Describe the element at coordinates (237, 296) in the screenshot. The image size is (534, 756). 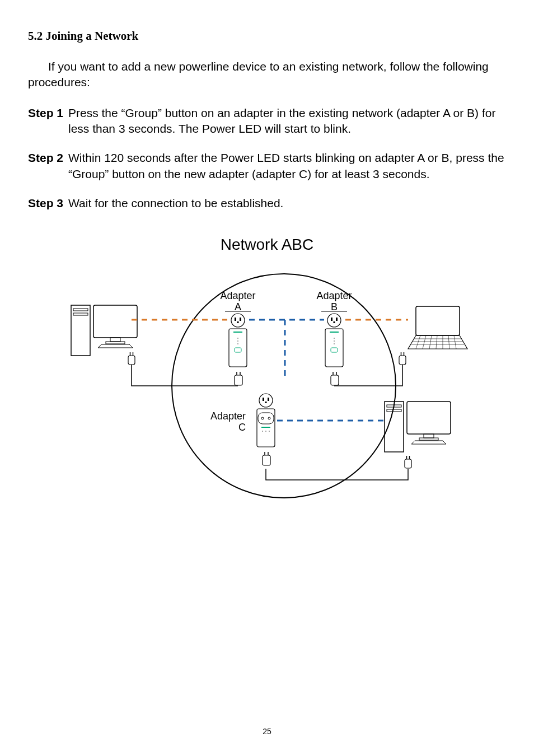
I see `adapter-a-label: Adapter` at that location.